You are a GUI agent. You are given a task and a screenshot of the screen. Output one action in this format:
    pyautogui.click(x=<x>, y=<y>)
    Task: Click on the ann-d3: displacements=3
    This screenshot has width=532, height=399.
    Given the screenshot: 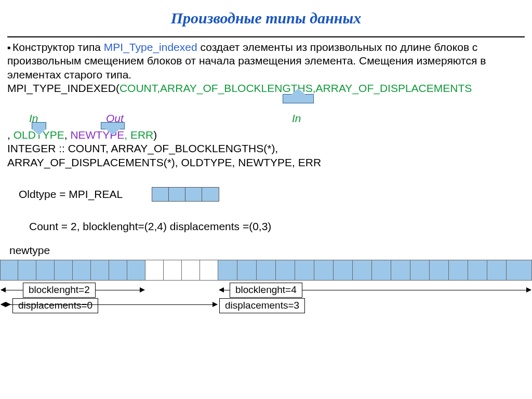 What is the action you would take?
    pyautogui.click(x=262, y=305)
    